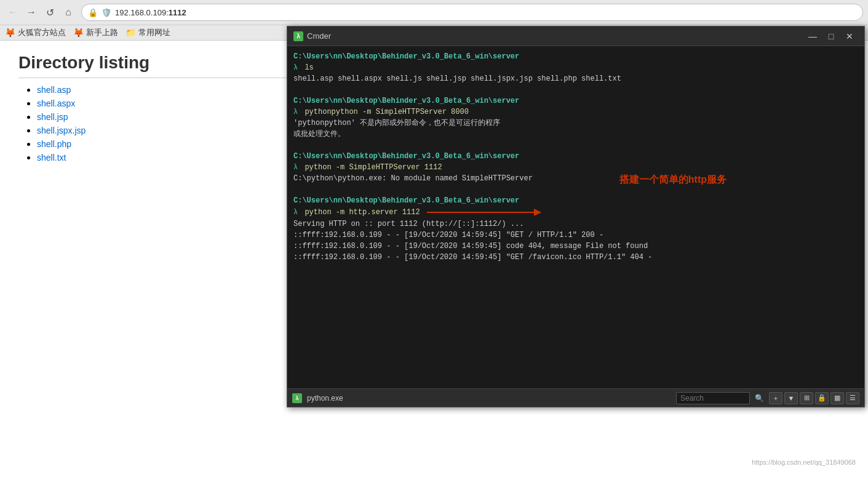 This screenshot has width=868, height=477. What do you see at coordinates (50, 12) in the screenshot?
I see `refresh-button: ↺` at bounding box center [50, 12].